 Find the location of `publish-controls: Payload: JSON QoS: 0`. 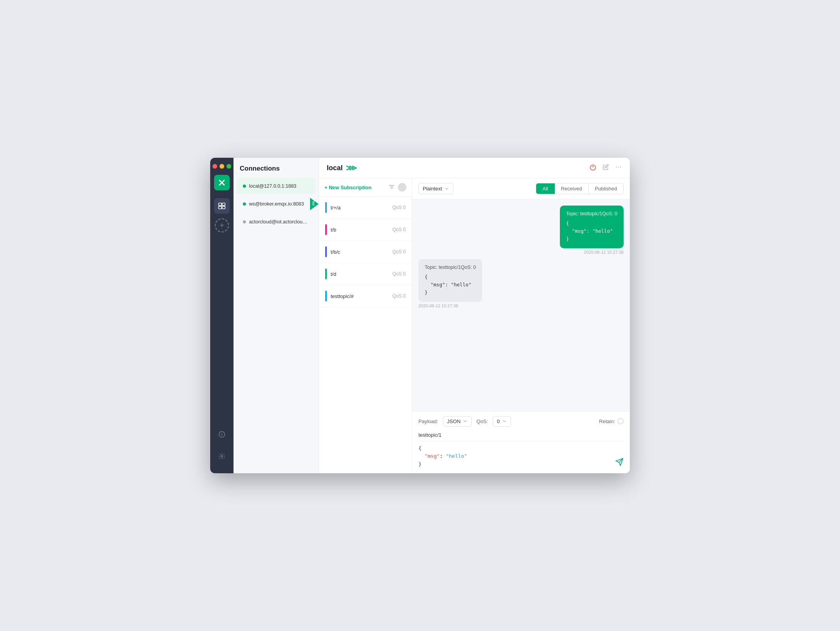

publish-controls: Payload: JSON QoS: 0 is located at coordinates (521, 421).